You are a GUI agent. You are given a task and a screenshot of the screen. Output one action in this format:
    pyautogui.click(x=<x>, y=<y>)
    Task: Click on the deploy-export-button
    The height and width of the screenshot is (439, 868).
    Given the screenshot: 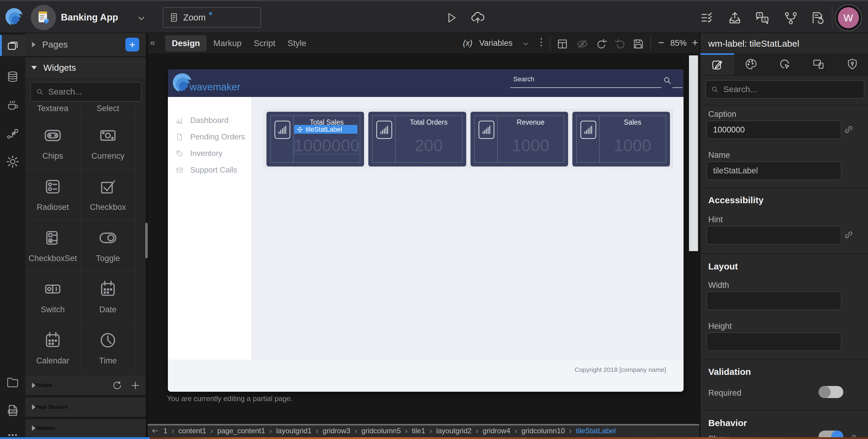 What is the action you would take?
    pyautogui.click(x=735, y=18)
    